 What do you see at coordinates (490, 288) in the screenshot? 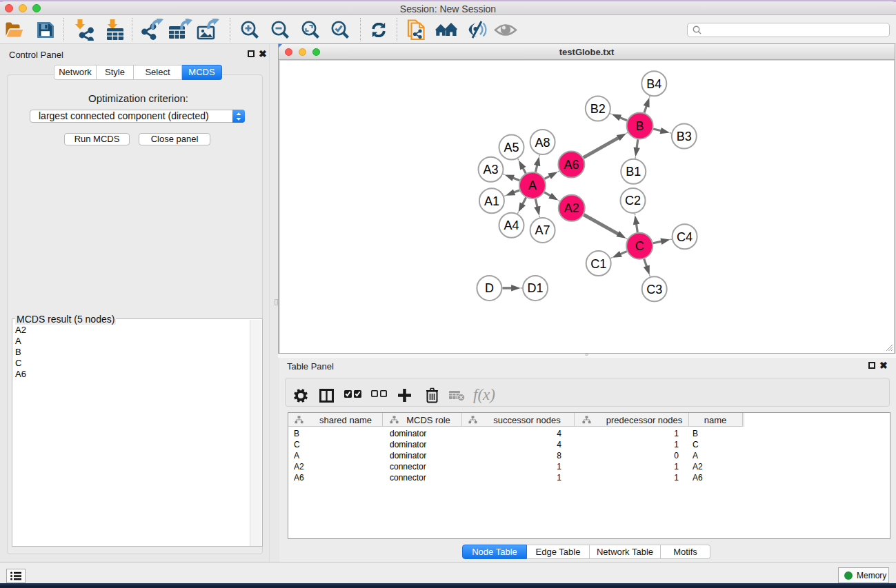
I see `svg-text: D` at bounding box center [490, 288].